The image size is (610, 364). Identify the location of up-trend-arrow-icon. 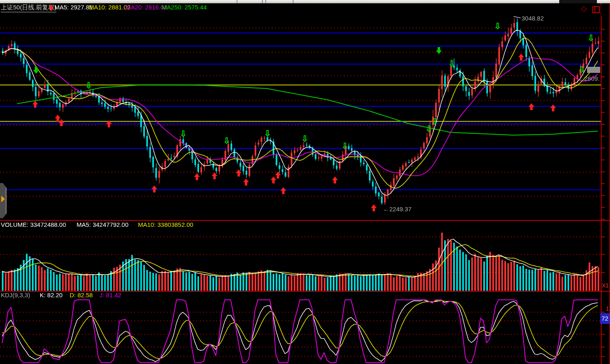
(51, 7).